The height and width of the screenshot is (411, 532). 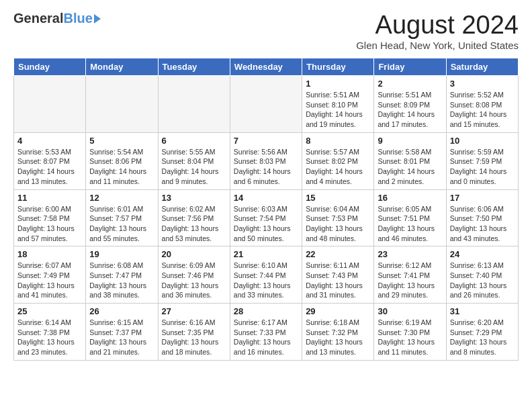 What do you see at coordinates (122, 275) in the screenshot?
I see `calendar-cell: 19Sunrise: 6:08 AM Sunset: 7:47 PM Dayli…` at bounding box center [122, 275].